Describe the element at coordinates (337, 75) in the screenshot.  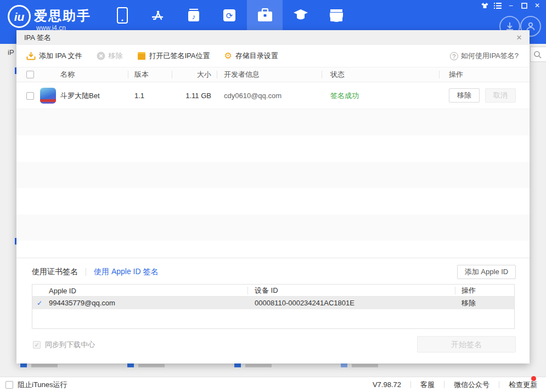
I see `col-status: 状态` at that location.